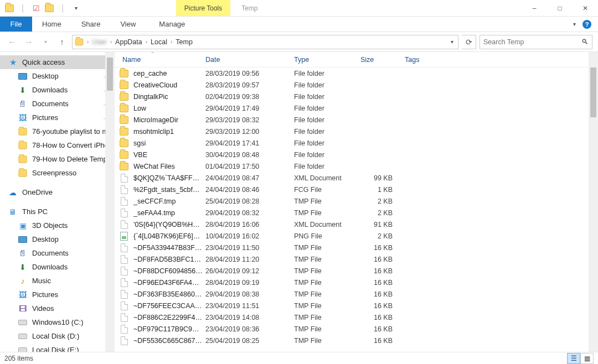 This screenshot has width=598, height=364. Describe the element at coordinates (357, 259) in the screenshot. I see `file-row: ~DF8FAD5B3BFC12…28/04/2019 11:20TMP File…` at that location.